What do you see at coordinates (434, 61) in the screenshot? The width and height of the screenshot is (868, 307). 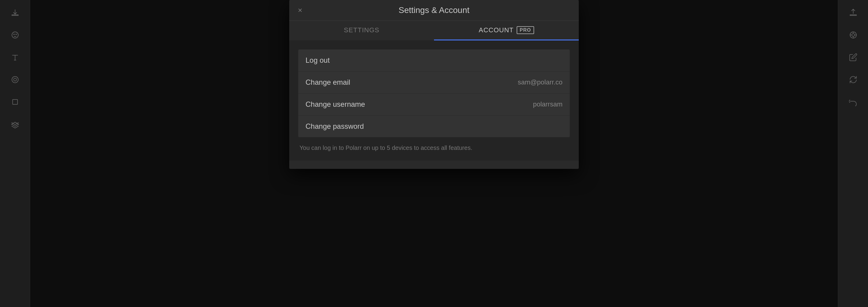 I see `log-out-item: Log out` at bounding box center [434, 61].